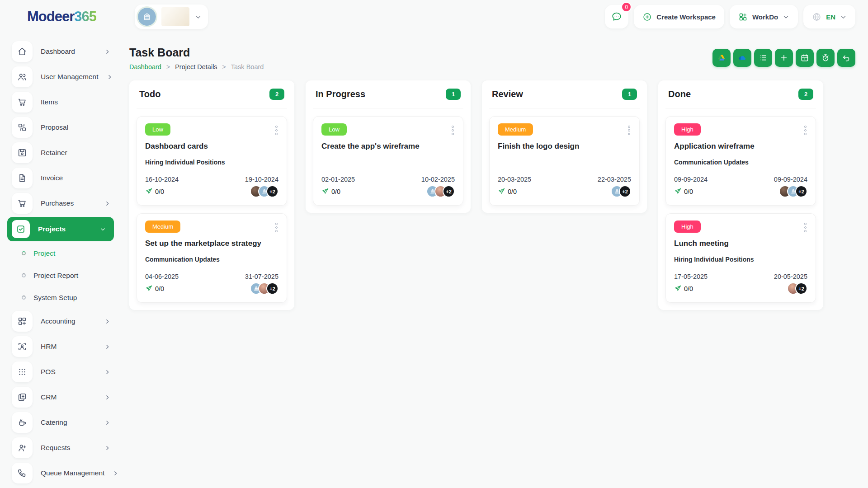  What do you see at coordinates (70, 77) in the screenshot?
I see `sidebar-item-label: User Management` at bounding box center [70, 77].